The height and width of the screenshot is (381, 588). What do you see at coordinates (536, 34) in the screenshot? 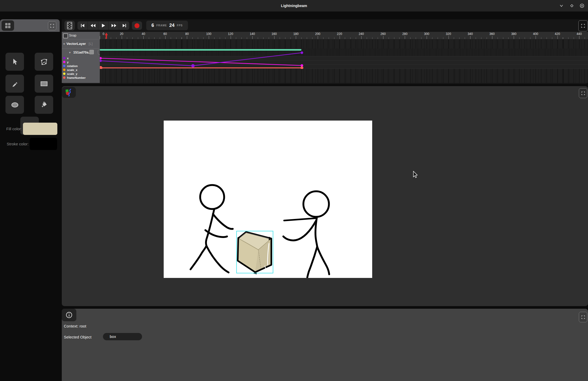
I see `ruler-tick-label: 400` at bounding box center [536, 34].